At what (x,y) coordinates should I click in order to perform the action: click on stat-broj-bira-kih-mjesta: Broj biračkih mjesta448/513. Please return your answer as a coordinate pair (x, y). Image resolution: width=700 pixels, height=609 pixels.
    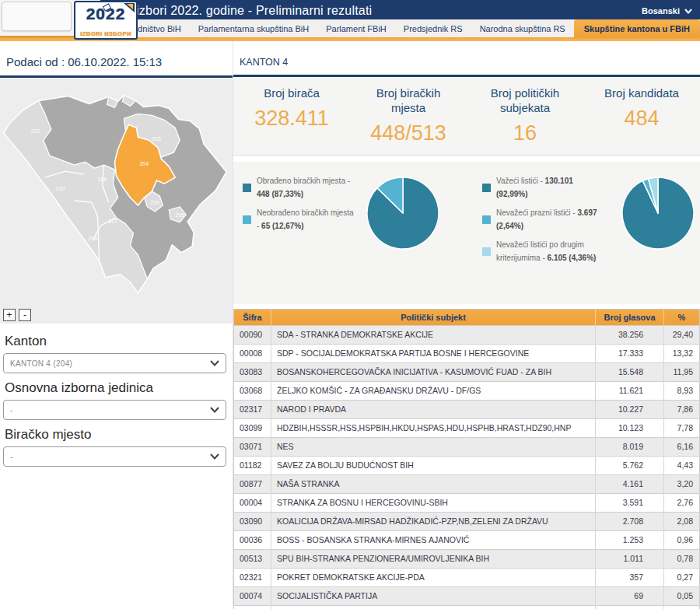
    Looking at the image, I should click on (408, 115).